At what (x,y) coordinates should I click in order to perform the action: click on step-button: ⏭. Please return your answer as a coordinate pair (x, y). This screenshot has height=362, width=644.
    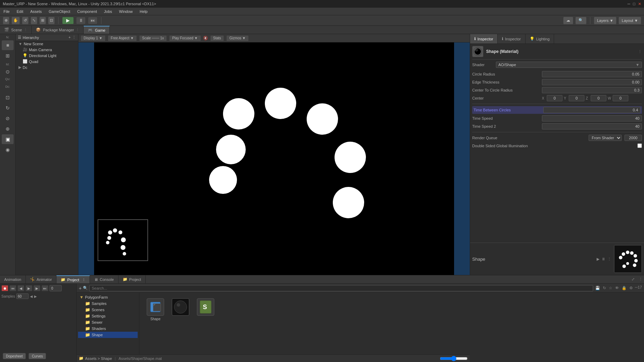
    Looking at the image, I should click on (93, 21).